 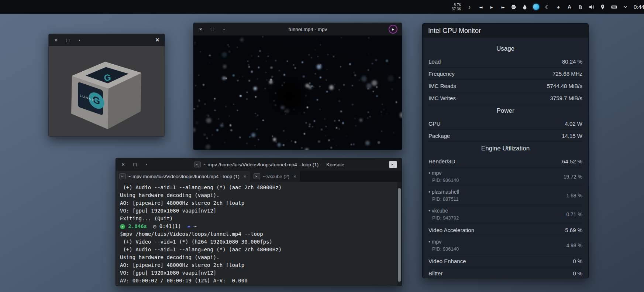 I want to click on net-down-label: 37.3K, so click(x=457, y=9).